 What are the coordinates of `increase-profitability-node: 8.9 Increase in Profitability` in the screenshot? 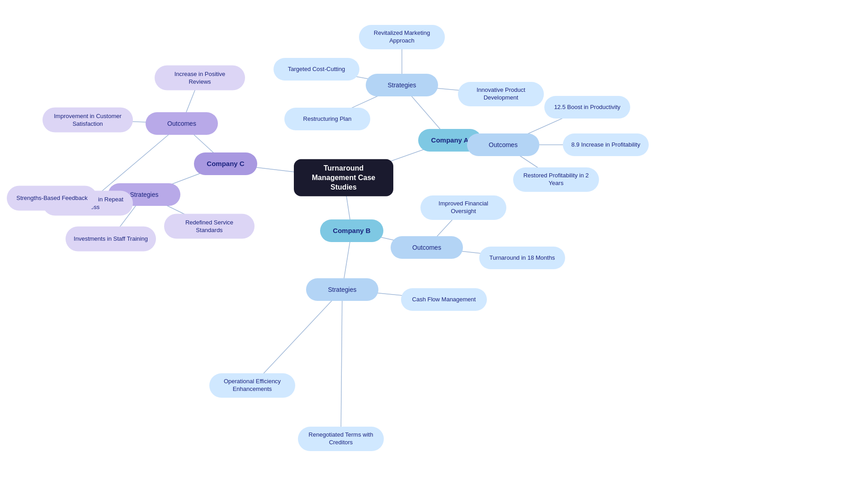 It's located at (606, 145).